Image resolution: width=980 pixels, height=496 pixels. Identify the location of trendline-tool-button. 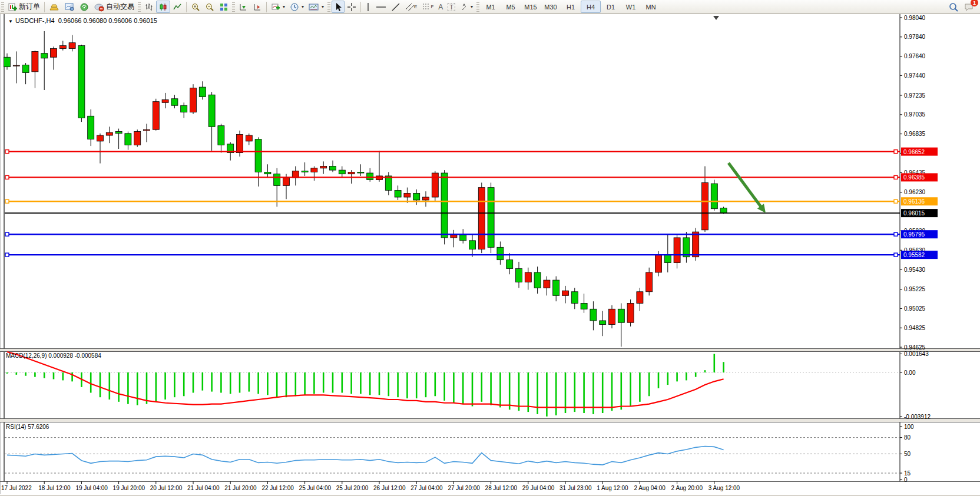
(396, 7).